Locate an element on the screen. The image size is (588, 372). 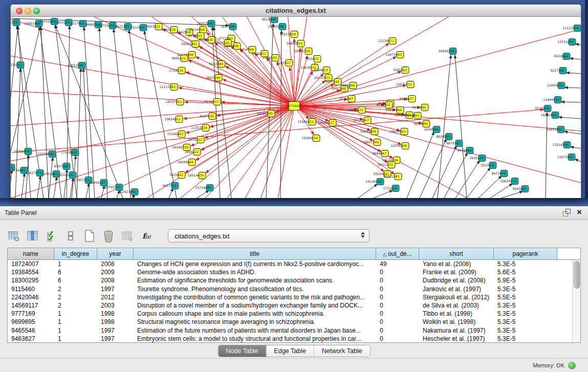
graph-node-label: 20053346 is located at coordinates (76, 65).